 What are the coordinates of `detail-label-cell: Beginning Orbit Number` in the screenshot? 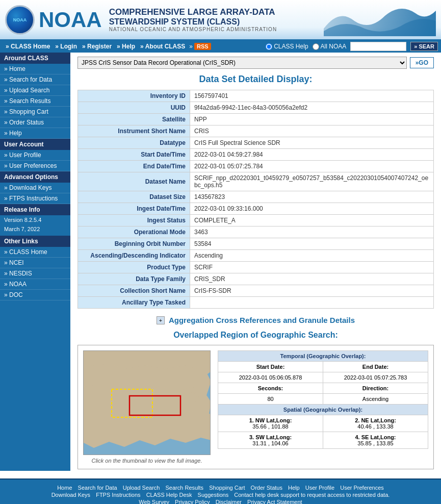 It's located at (134, 244).